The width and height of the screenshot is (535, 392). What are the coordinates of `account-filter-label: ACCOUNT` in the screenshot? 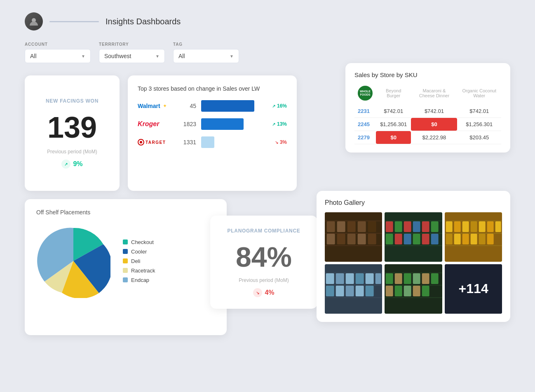 It's located at (58, 45).